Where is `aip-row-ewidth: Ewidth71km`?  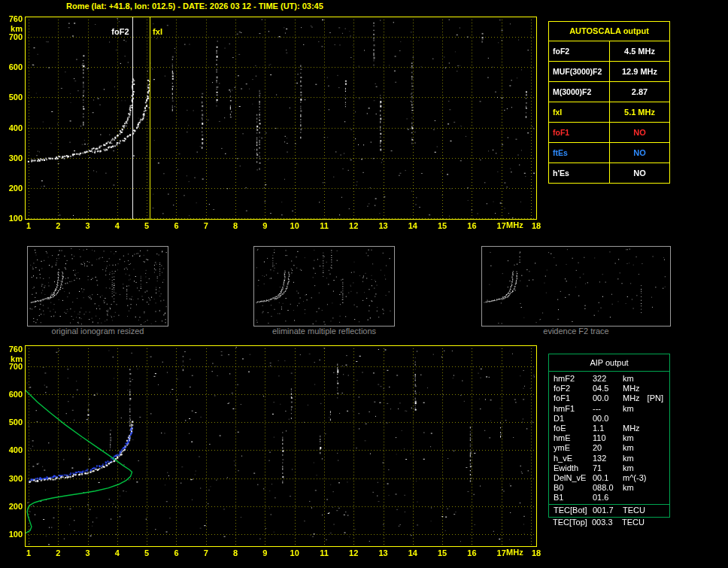 aip-row-ewidth: Ewidth71km is located at coordinates (609, 468).